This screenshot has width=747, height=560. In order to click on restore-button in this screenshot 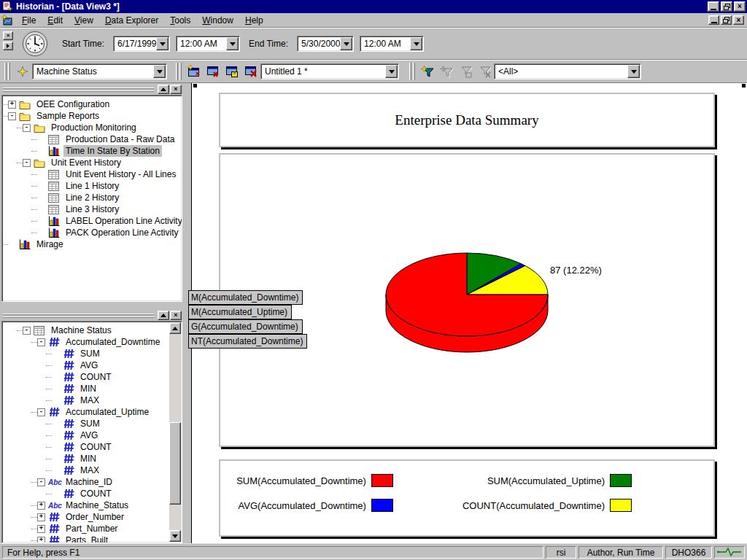, I will do `click(727, 7)`.